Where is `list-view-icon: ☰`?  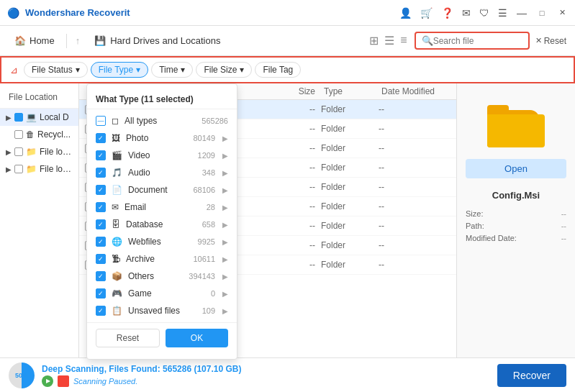
list-view-icon: ☰ is located at coordinates (389, 40).